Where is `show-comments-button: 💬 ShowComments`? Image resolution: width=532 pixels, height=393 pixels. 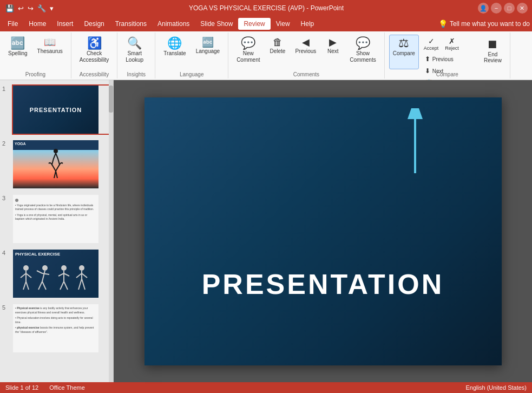
show-comments-button: 💬 ShowComments is located at coordinates (363, 50).